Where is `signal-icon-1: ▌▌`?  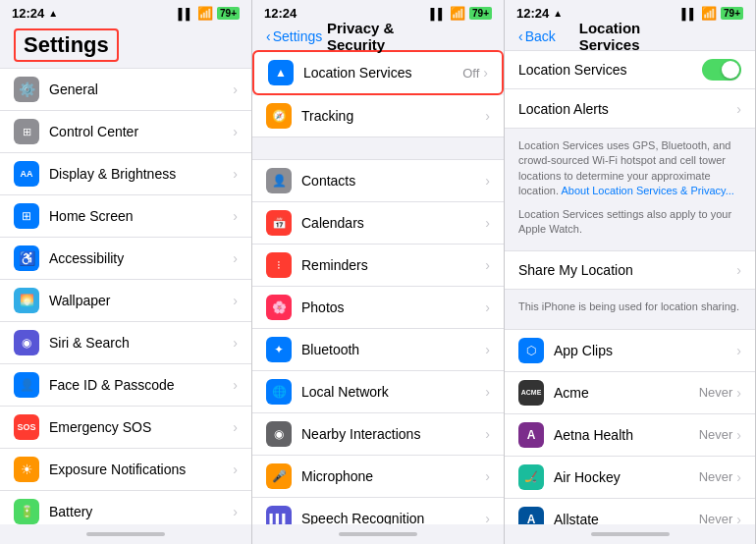
signal-icon-1: ▌▌ is located at coordinates (186, 14).